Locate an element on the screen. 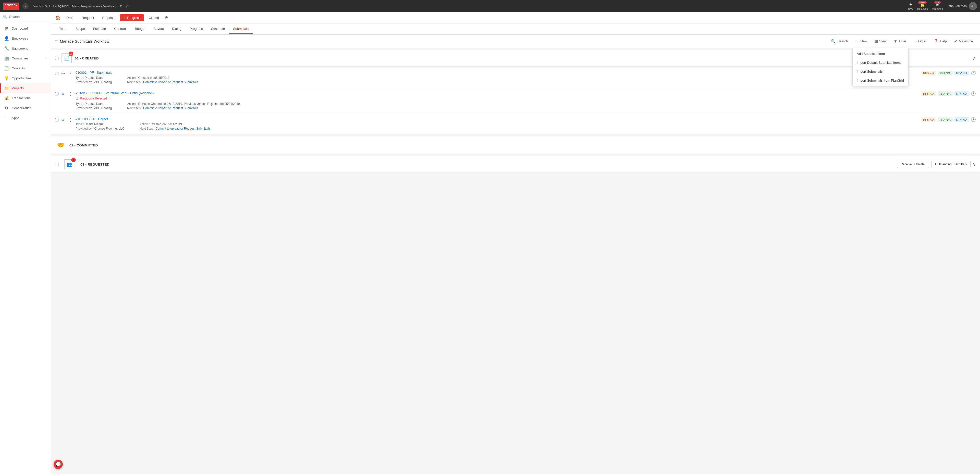  dropdown-add-submittal: Add Submittal Item is located at coordinates (880, 54).